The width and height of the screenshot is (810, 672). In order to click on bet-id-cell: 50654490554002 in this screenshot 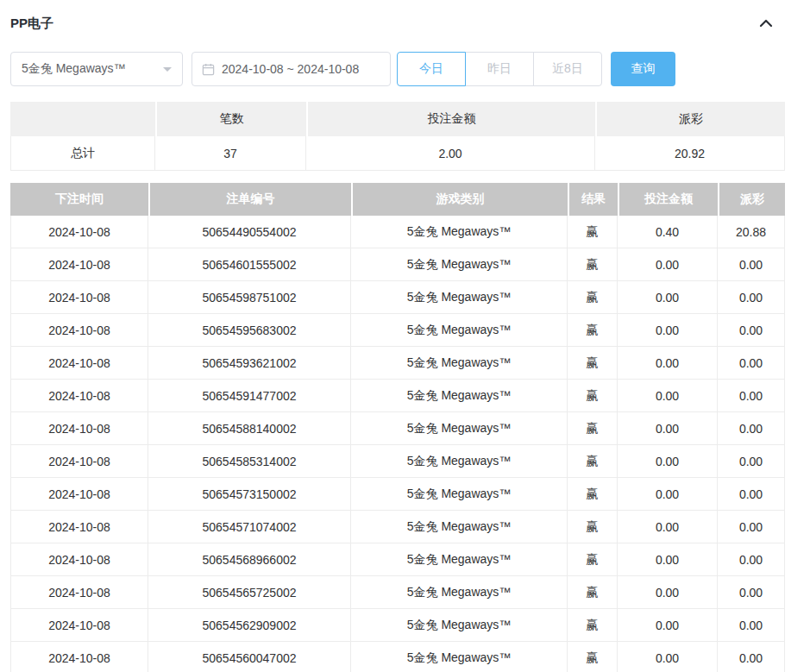, I will do `click(250, 232)`.